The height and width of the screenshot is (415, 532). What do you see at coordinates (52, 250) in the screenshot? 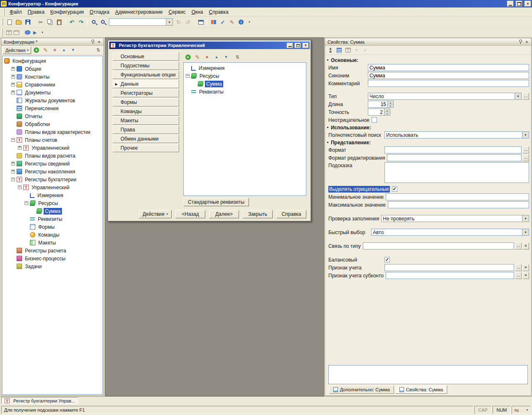
I see `tree-item-calculation-registers: Регистры расчета` at bounding box center [52, 250].